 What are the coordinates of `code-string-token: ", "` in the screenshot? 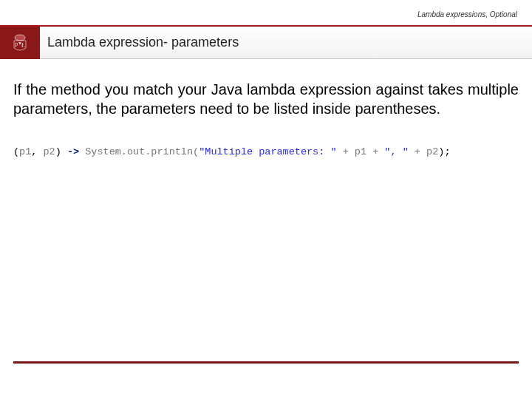 It's located at (396, 152).